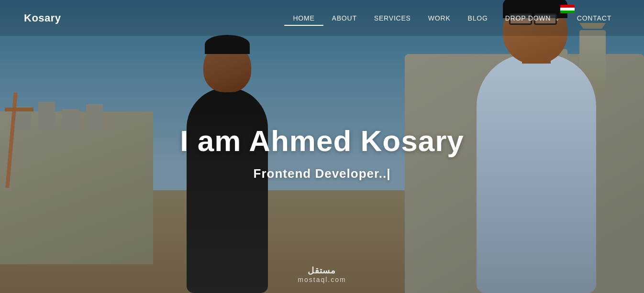  Describe the element at coordinates (322, 18) in the screenshot. I see `navbar: Kosary HOME ABOUT SERVICES WORK BLOG DRO…` at that location.